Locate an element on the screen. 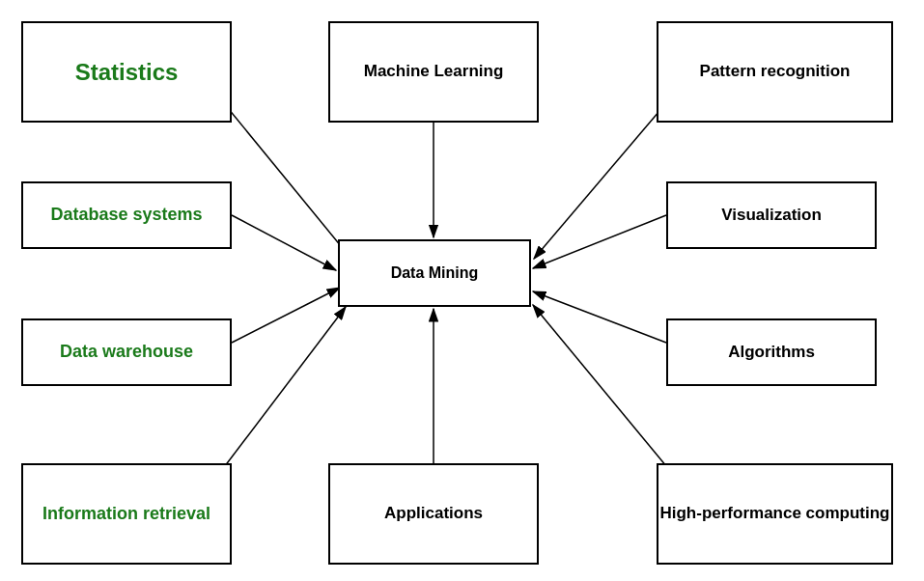 The image size is (924, 581). statistics-node: Statistics is located at coordinates (126, 71).